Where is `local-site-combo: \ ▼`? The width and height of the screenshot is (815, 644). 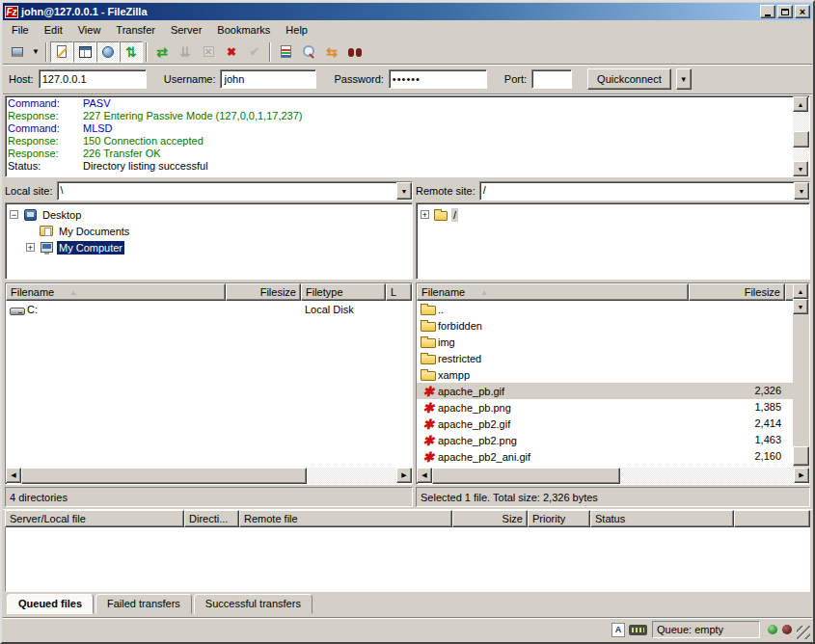 local-site-combo: \ ▼ is located at coordinates (235, 191).